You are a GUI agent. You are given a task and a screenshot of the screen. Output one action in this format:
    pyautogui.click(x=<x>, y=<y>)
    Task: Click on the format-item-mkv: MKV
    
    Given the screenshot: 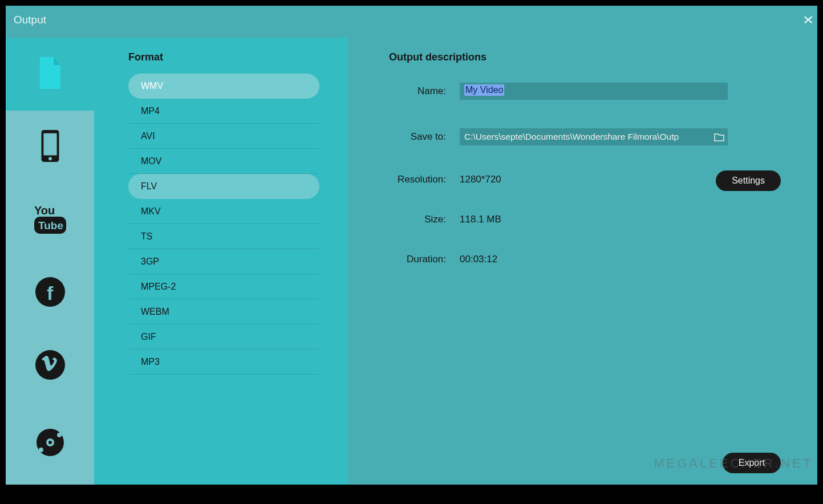 What is the action you would take?
    pyautogui.click(x=224, y=212)
    